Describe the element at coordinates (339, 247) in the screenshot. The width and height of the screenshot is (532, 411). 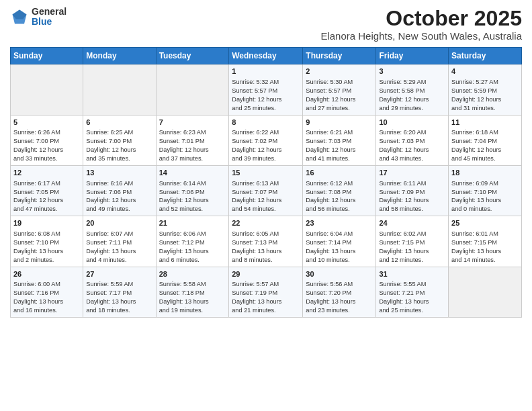
I see `day-content: Sunrise: 6:04 AM Sunset: 7:14 PM Dayligh…` at that location.